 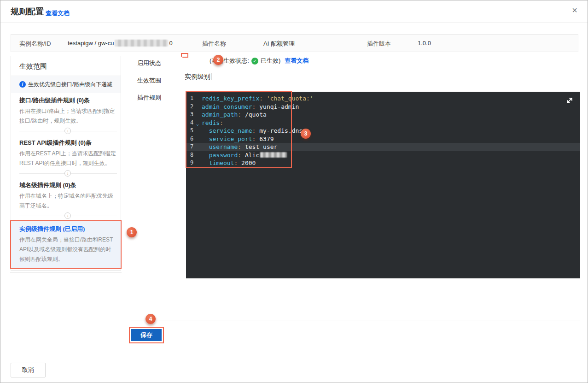 What do you see at coordinates (383, 139) in the screenshot?
I see `code-line: 6 service_port: 6379` at bounding box center [383, 139].